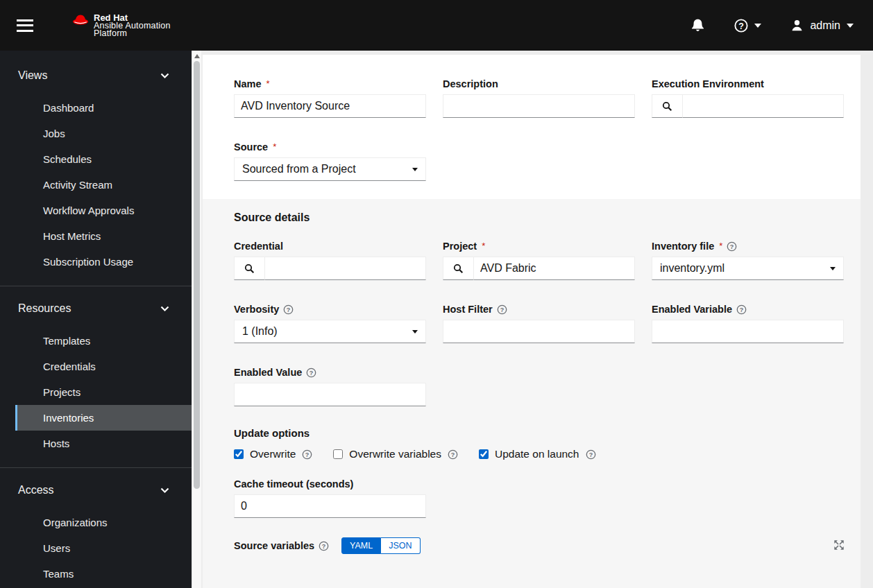  I want to click on sidebar-item-host-metrics: Host Metrics, so click(103, 236).